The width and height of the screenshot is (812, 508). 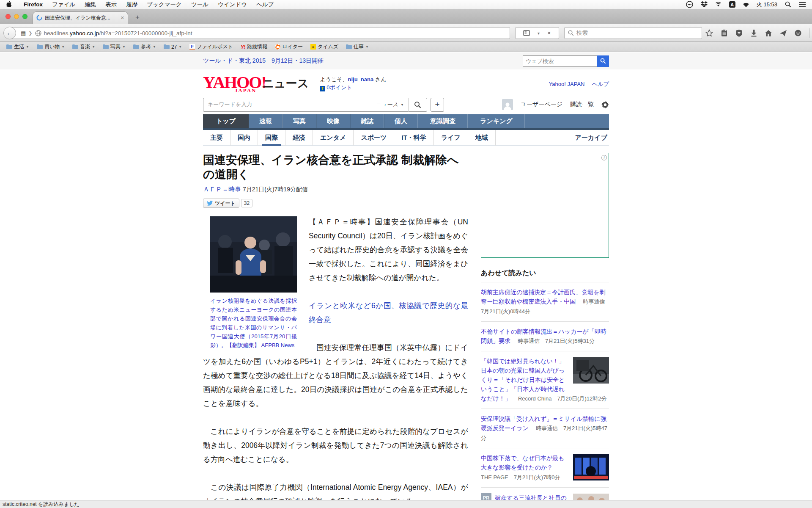 What do you see at coordinates (217, 138) in the screenshot?
I see `subnav-main: 主要` at bounding box center [217, 138].